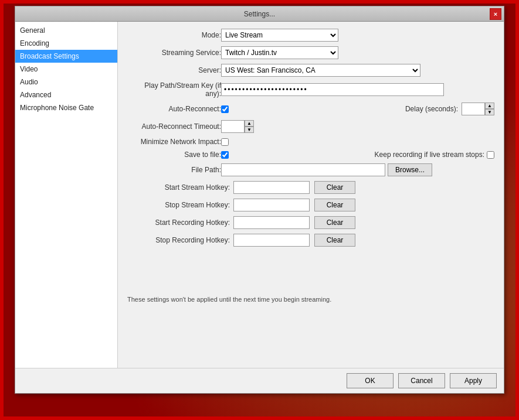 The width and height of the screenshot is (519, 420). I want to click on close-button: ×, so click(496, 14).